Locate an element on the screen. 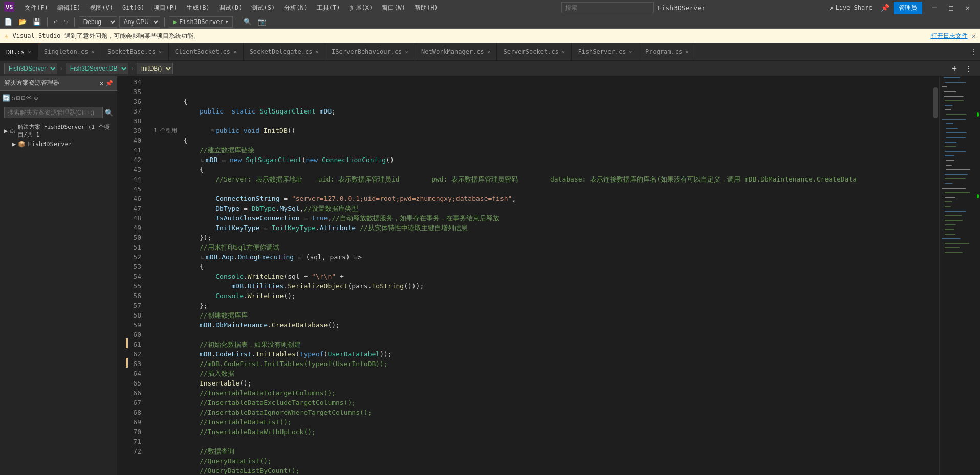 The width and height of the screenshot is (980, 475). manage-button: 管理员 is located at coordinates (908, 8).